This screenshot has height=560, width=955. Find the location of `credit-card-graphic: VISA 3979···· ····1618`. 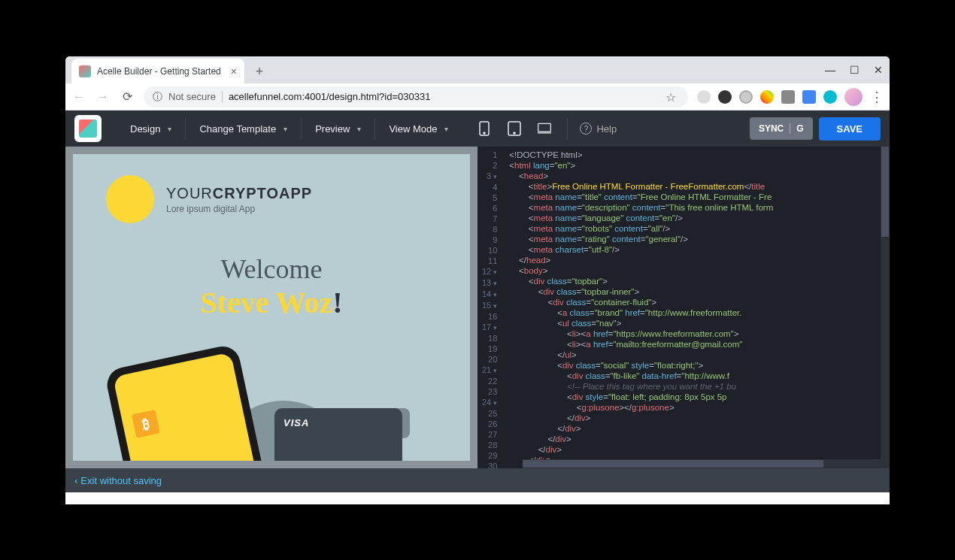

credit-card-graphic: VISA 3979···· ····1618 is located at coordinates (338, 434).